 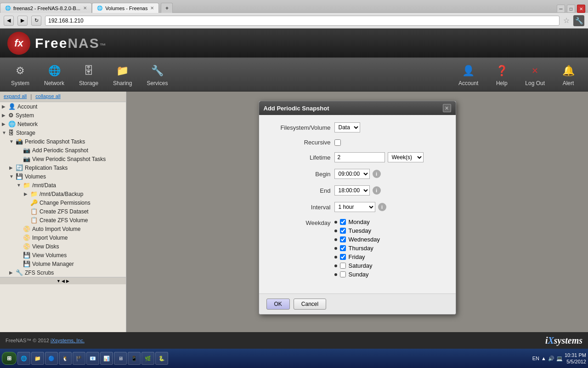 What do you see at coordinates (27, 194) in the screenshot?
I see `backup-toggle: ▶` at bounding box center [27, 194].